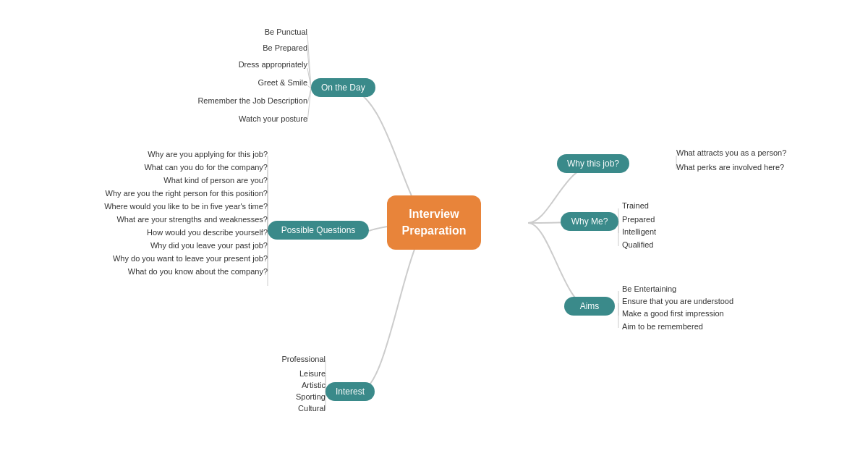 The height and width of the screenshot is (456, 868). I want to click on leaf-intelligent: Intelligent, so click(639, 232).